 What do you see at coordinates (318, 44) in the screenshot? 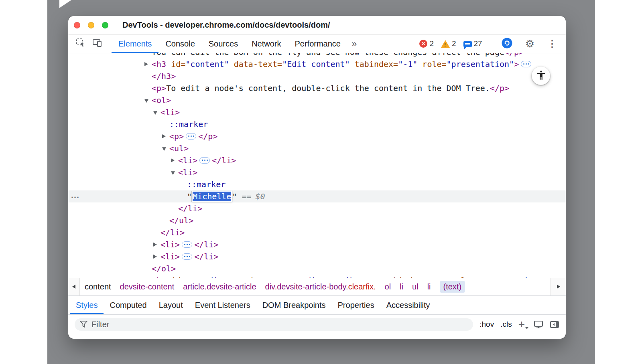
I see `tab-performance: Performance` at bounding box center [318, 44].